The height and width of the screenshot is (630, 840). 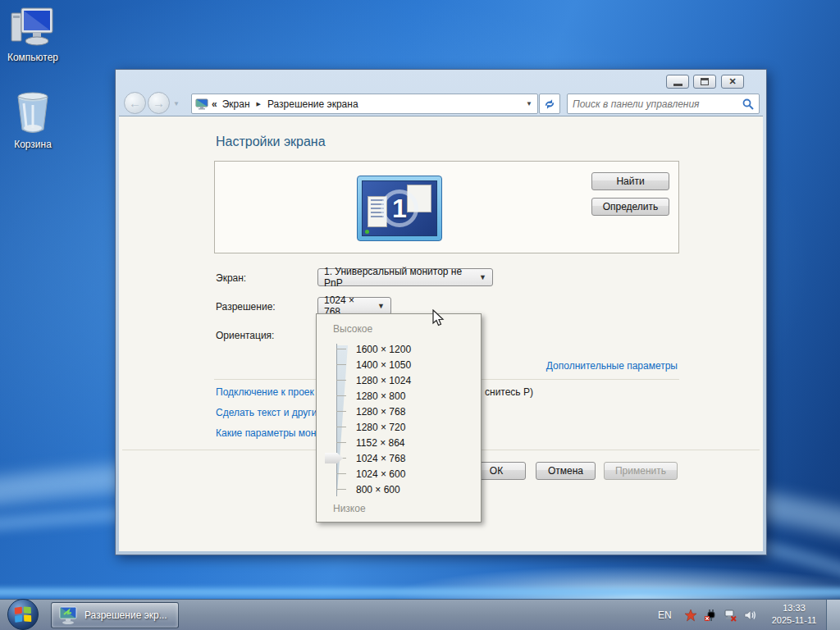 What do you see at coordinates (269, 413) in the screenshot?
I see `text-size-link: Сделать текст и другие` at bounding box center [269, 413].